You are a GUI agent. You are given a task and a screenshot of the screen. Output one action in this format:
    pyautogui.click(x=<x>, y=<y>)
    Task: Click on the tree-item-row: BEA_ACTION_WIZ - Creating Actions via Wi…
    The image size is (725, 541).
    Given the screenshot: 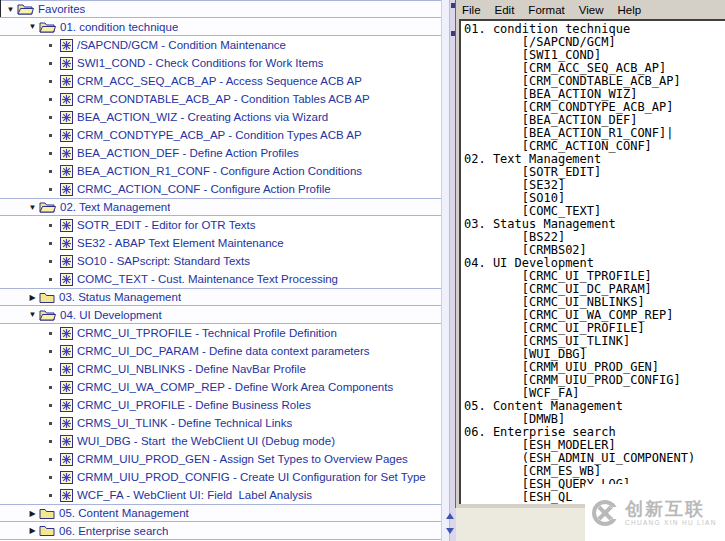 What is the action you would take?
    pyautogui.click(x=220, y=117)
    